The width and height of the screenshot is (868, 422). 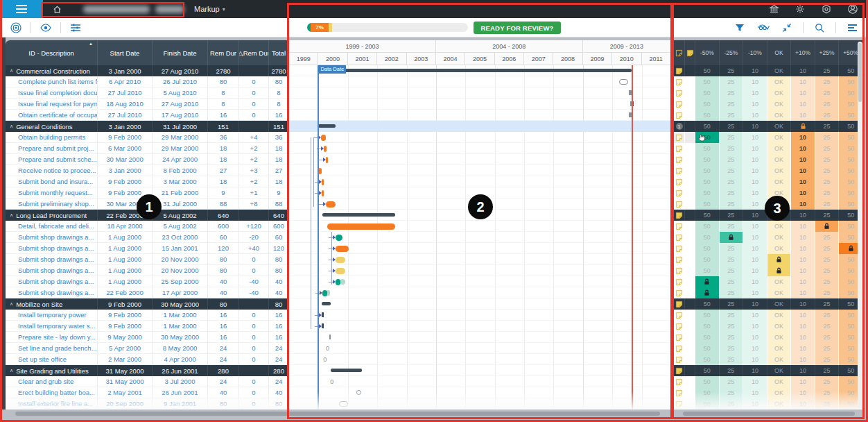 What do you see at coordinates (333, 59) in the screenshot?
I see `timeline-year-label: 2000` at bounding box center [333, 59].